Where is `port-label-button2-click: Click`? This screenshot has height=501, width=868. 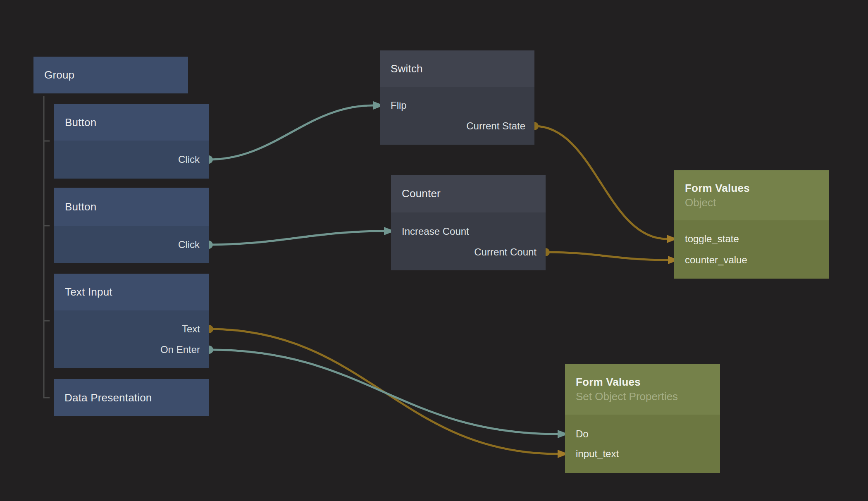
port-label-button2-click: Click is located at coordinates (189, 245).